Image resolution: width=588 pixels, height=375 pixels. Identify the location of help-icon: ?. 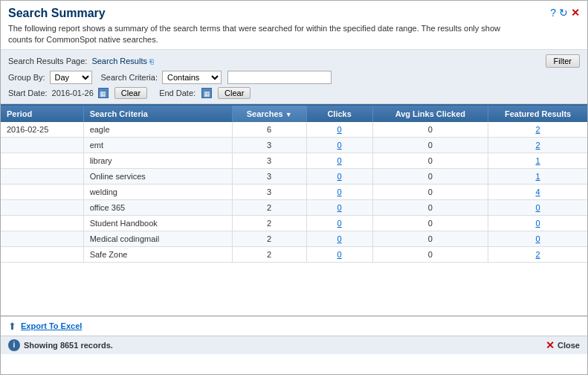
(553, 13).